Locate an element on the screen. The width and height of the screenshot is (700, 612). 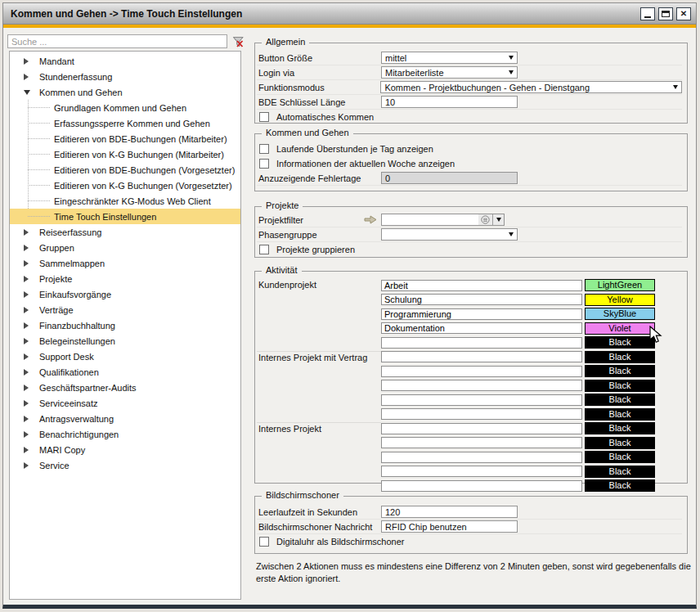
projektfilter-input is located at coordinates (430, 219).